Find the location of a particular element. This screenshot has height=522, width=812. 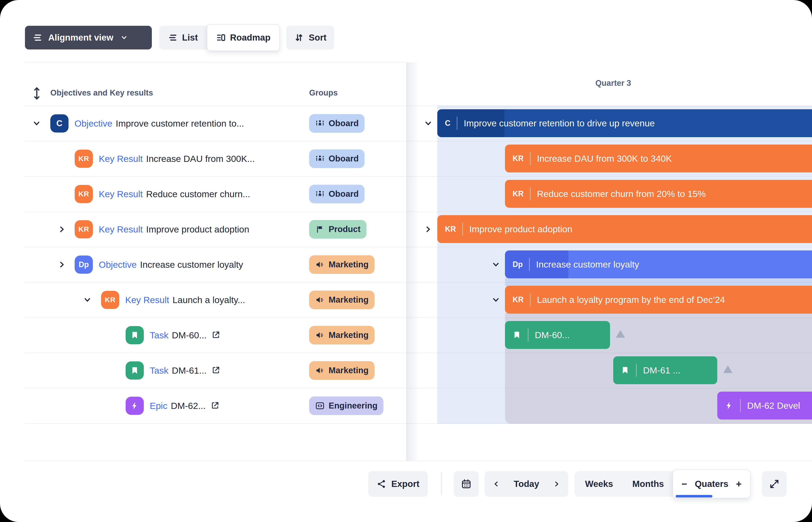

table-row: KR Key ResultLaunch a loyalty... Marketi… is located at coordinates (203, 300).